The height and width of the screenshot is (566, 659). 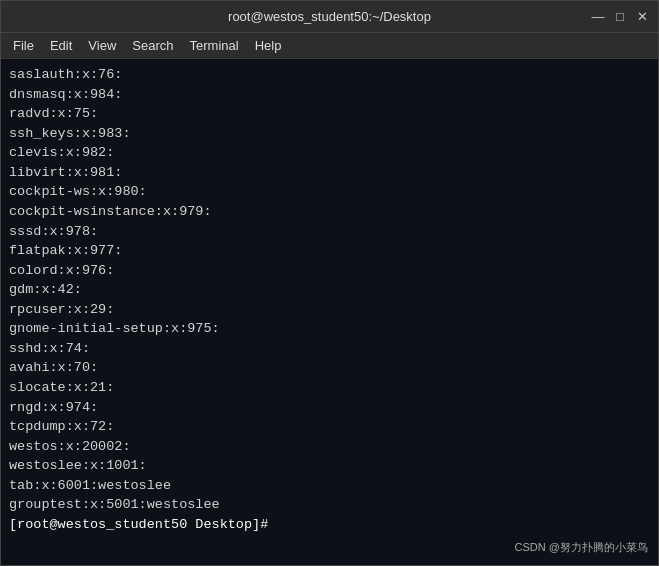 What do you see at coordinates (330, 486) in the screenshot?
I see `terminal-line: tab:x:6001:westoslee` at bounding box center [330, 486].